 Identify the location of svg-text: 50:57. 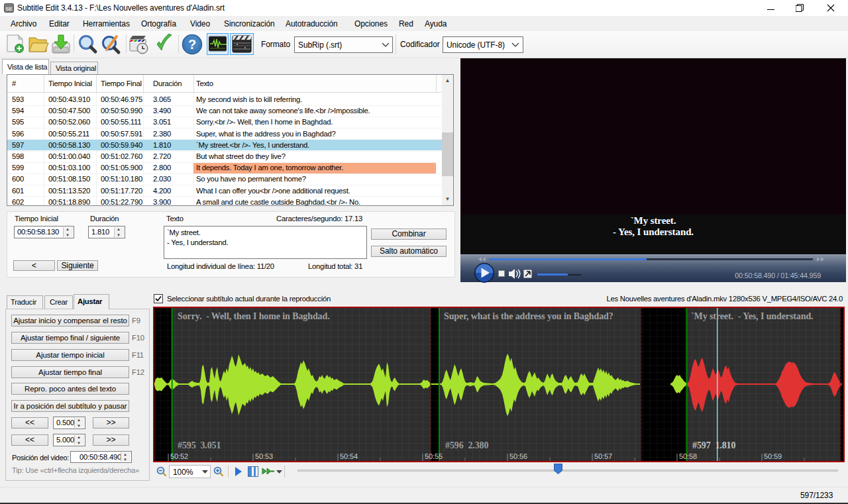
(603, 456).